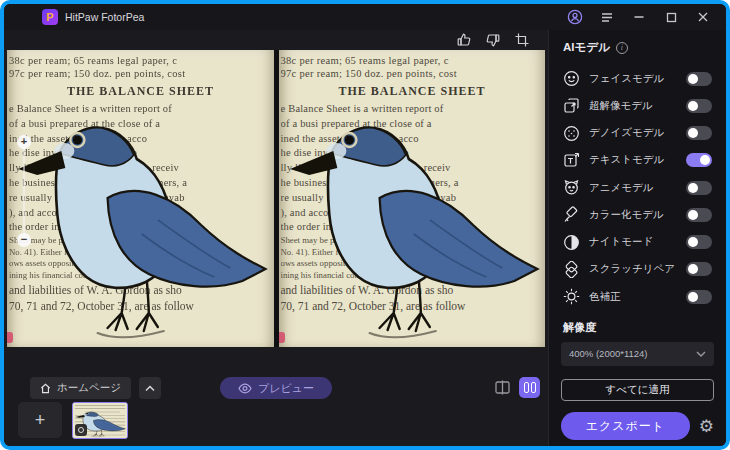 The width and height of the screenshot is (730, 450). I want to click on face-model-toggle, so click(699, 79).